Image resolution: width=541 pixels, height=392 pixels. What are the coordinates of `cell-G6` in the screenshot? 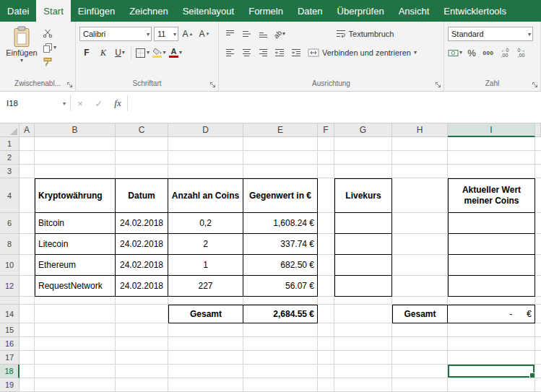 It's located at (363, 224).